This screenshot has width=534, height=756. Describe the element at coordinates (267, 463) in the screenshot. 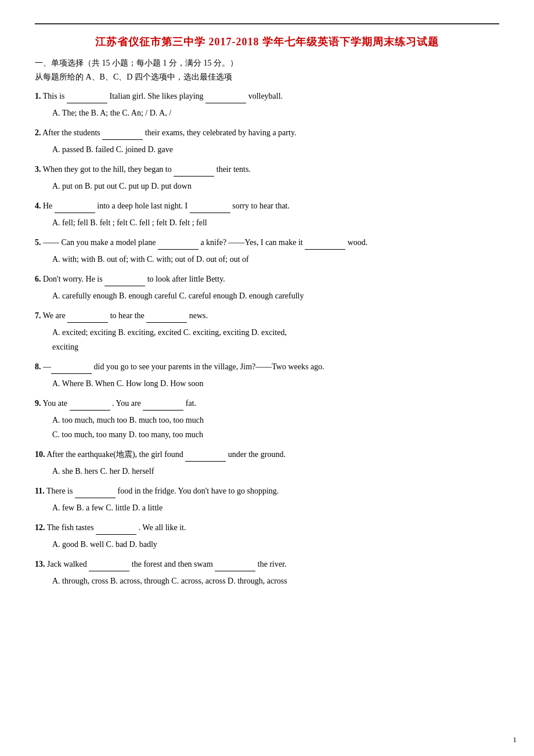

I see `question-block-10: 10. After the earthquake(地震), the girl f…` at that location.